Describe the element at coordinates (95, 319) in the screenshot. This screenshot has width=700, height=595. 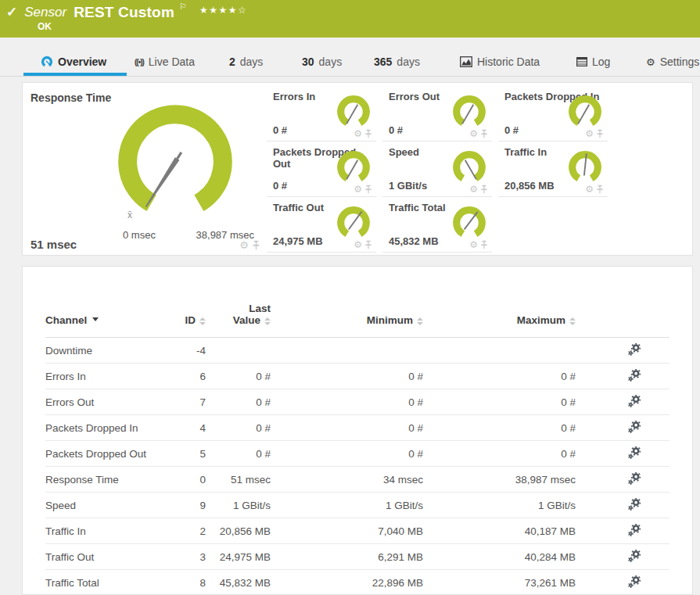
I see `sort-descending-icon` at that location.